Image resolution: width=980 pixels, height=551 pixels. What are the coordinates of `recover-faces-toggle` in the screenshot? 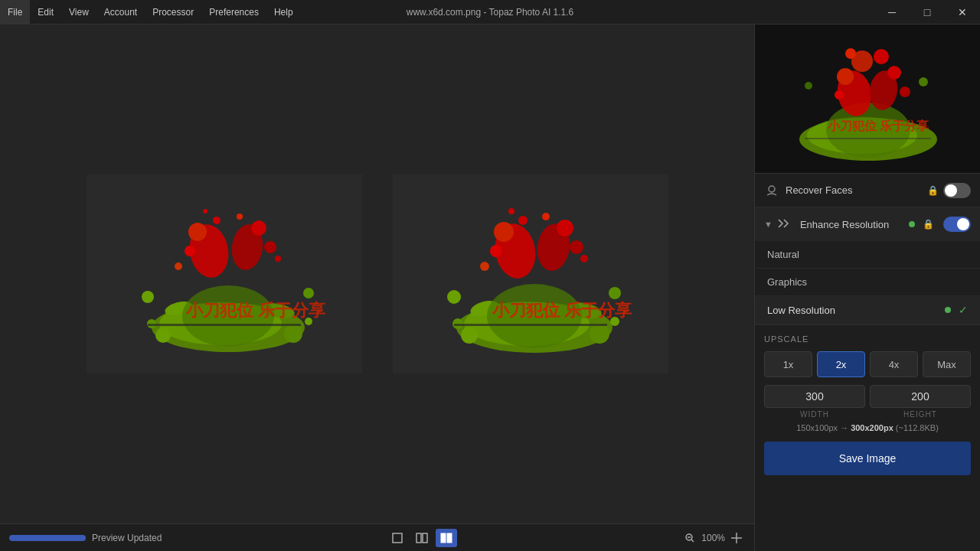 It's located at (957, 191).